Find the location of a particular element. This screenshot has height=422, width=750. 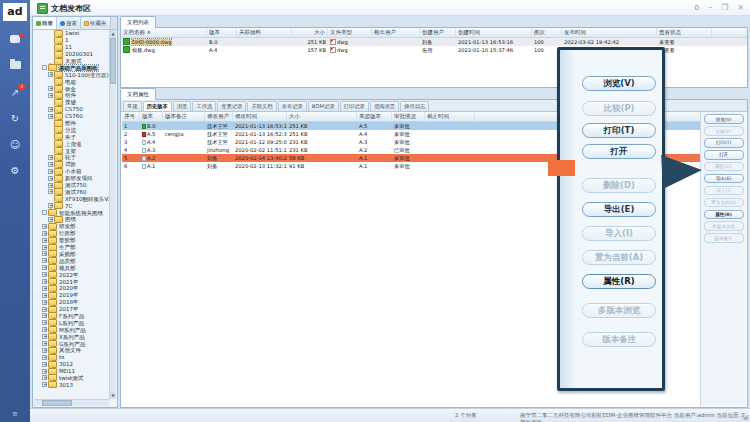

activity-icon: ↗ 2 is located at coordinates (15, 93).